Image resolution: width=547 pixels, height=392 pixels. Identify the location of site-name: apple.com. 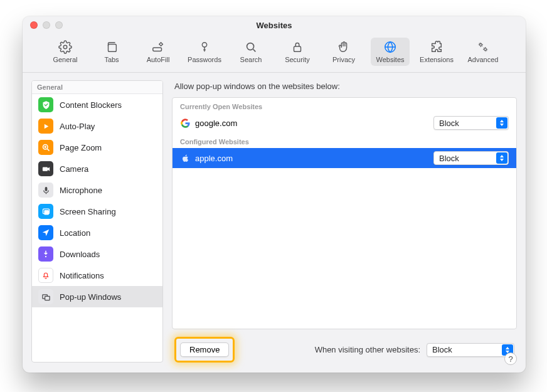
(312, 158).